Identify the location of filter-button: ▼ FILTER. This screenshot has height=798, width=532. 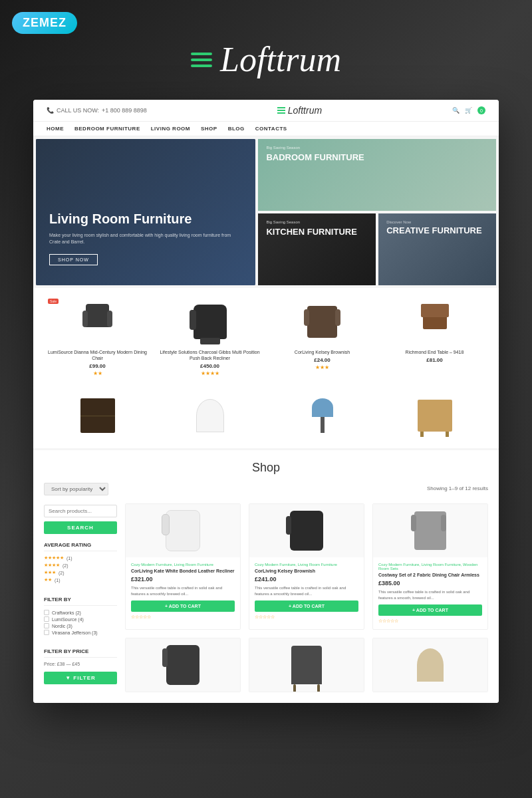
(80, 678).